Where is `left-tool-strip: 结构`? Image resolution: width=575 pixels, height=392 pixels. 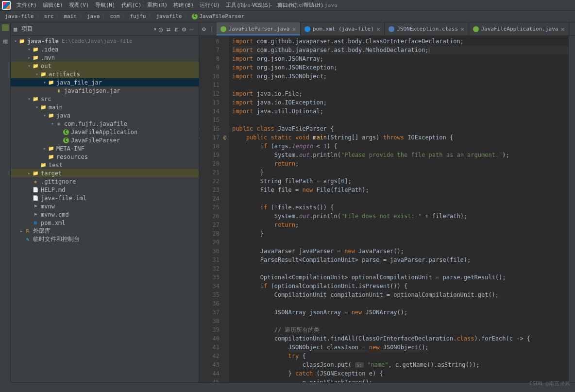 left-tool-strip: 结构 is located at coordinates (5, 207).